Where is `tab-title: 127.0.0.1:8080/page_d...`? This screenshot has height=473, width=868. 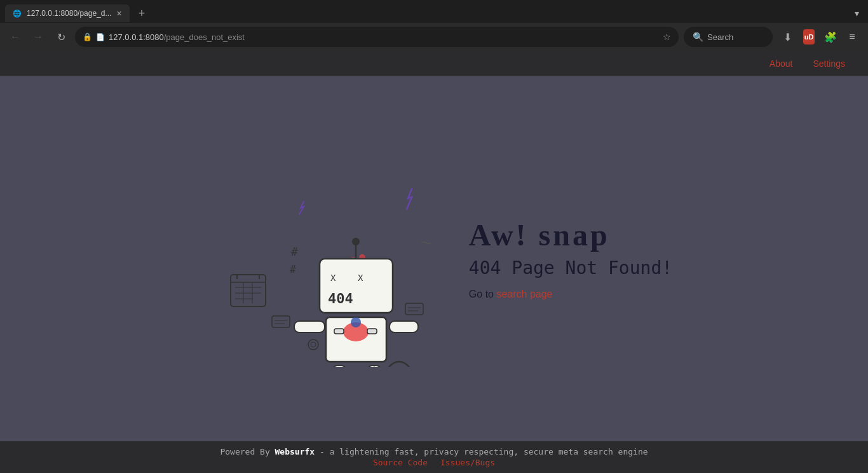
tab-title: 127.0.0.1:8080/page_d... is located at coordinates (69, 13).